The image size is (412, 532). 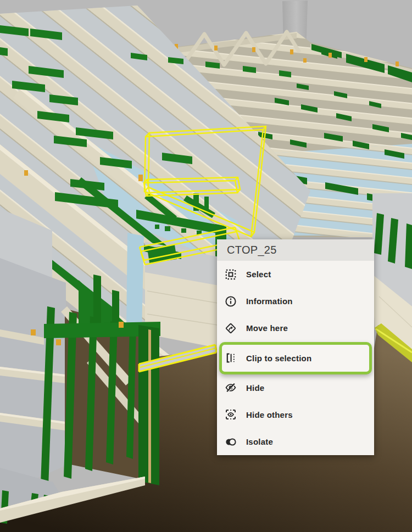 What do you see at coordinates (296, 275) in the screenshot?
I see `menu-item-select: Select` at bounding box center [296, 275].